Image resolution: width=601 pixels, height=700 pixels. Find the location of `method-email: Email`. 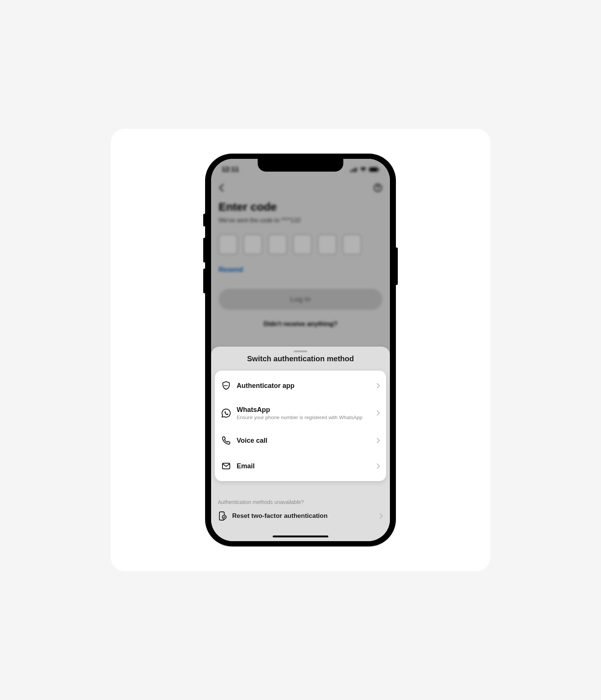

method-email: Email is located at coordinates (300, 466).